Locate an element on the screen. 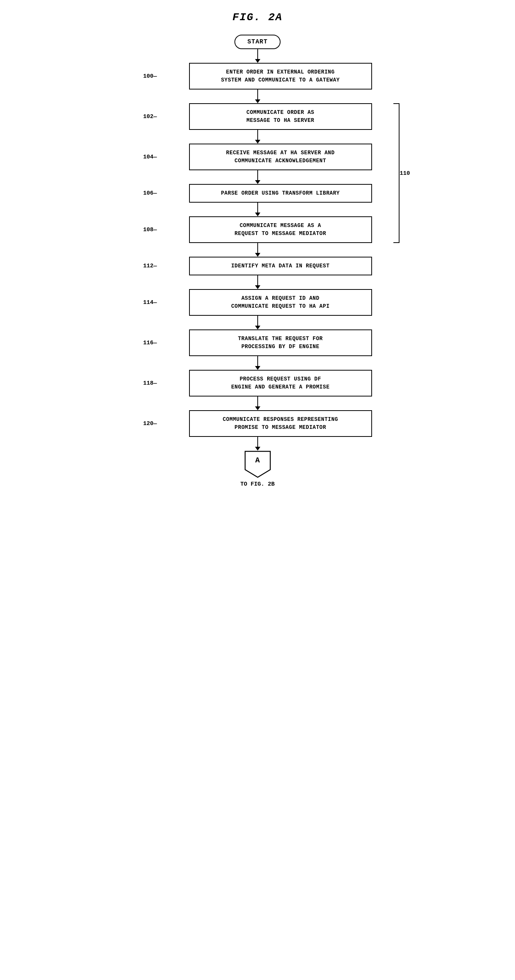  connector-a-label: A is located at coordinates (257, 460).